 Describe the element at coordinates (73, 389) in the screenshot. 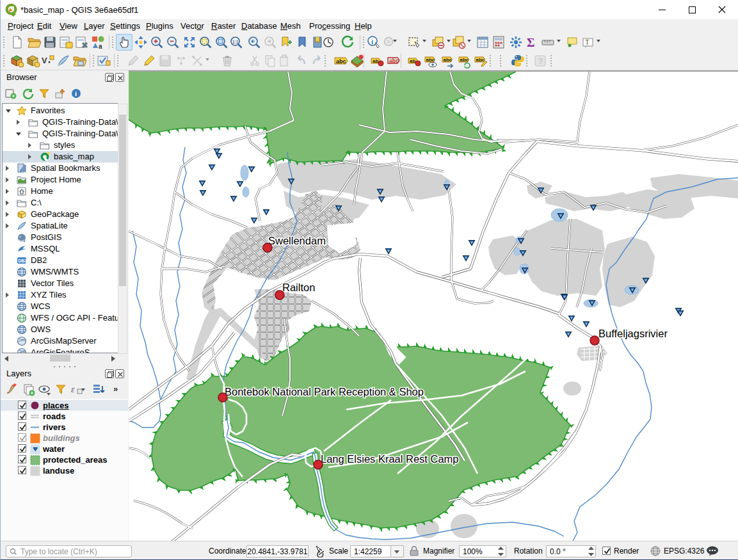

I see `svg-text: ε` at that location.